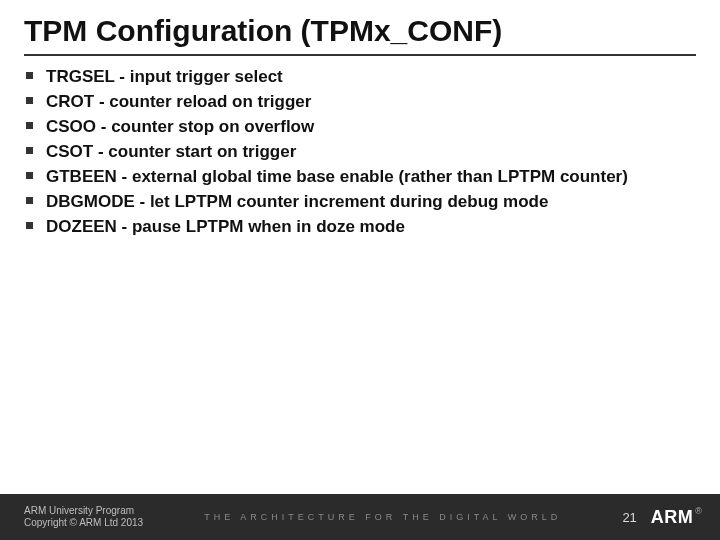 This screenshot has height=540, width=720. Describe the element at coordinates (360, 228) in the screenshot. I see `list-item: DOZEEN - pause LPTPM when in doze mode` at that location.